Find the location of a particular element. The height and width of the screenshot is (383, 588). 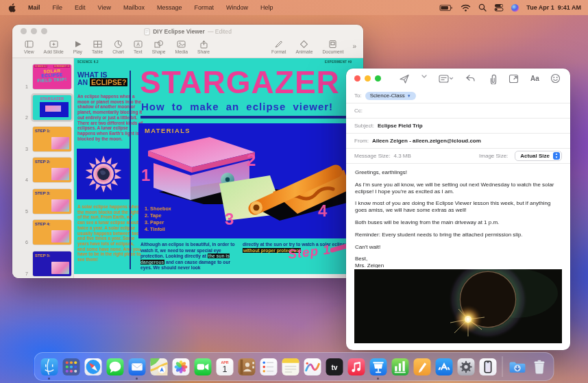

dock-settings-icon is located at coordinates (466, 367).